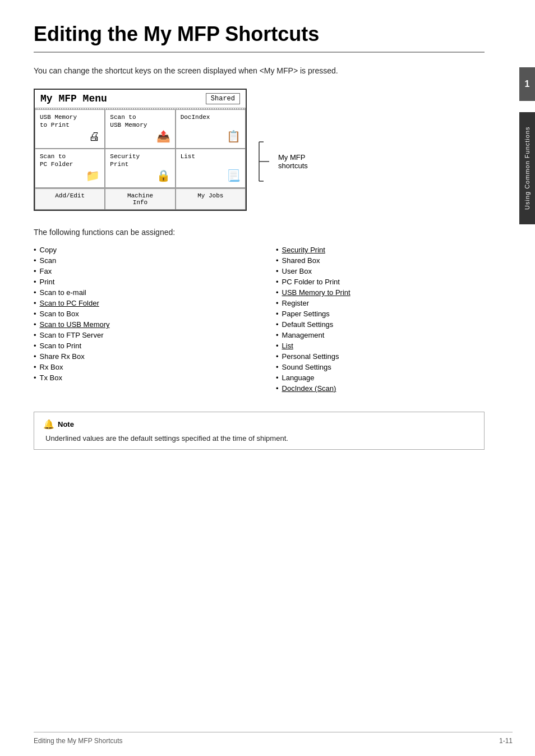 The width and height of the screenshot is (535, 756). What do you see at coordinates (527, 84) in the screenshot?
I see `chapter-number-tab: 1` at bounding box center [527, 84].